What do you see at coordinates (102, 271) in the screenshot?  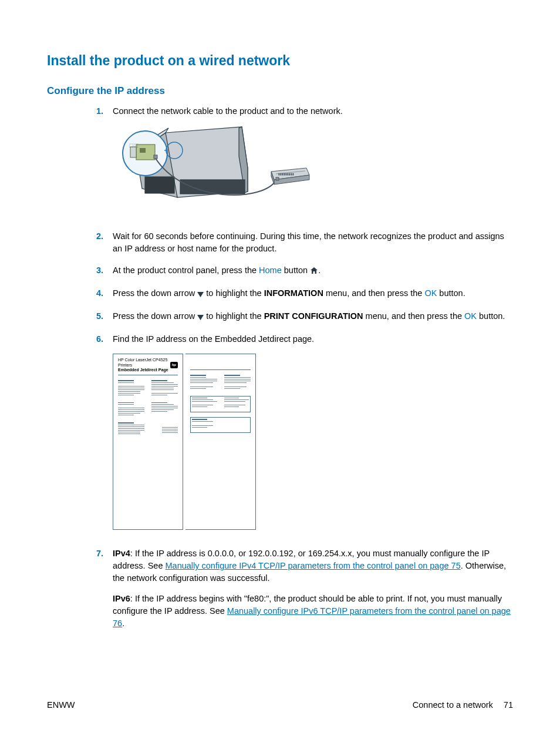 I see `step-number: 3.` at bounding box center [102, 271].